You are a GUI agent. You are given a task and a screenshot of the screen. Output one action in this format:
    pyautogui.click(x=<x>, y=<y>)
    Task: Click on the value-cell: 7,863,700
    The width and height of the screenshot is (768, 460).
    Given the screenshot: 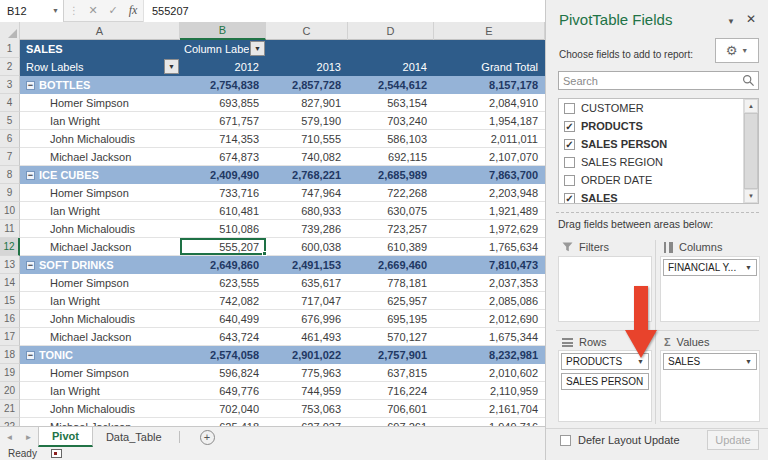 What is the action you would take?
    pyautogui.click(x=490, y=175)
    